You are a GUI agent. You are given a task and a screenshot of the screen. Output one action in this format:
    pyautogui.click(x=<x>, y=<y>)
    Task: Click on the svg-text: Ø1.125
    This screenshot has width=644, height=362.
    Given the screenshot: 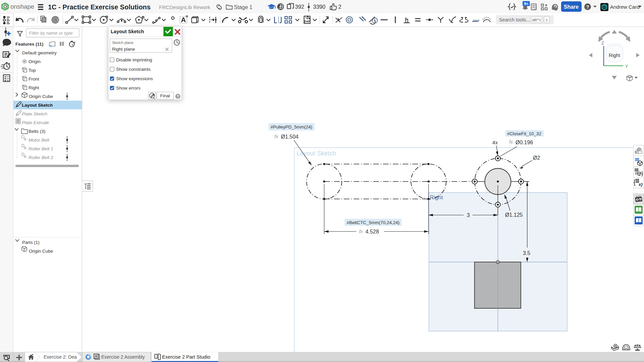 What is the action you would take?
    pyautogui.click(x=514, y=215)
    